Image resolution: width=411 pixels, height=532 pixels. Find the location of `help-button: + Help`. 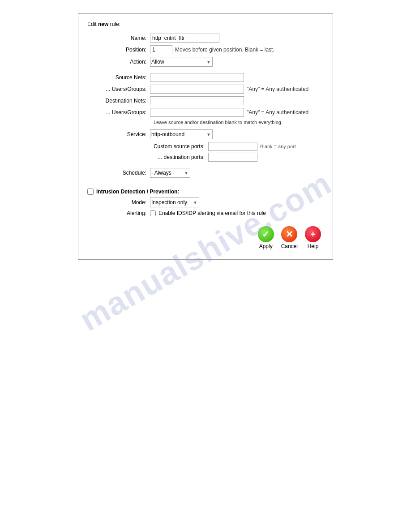

help-button: + Help is located at coordinates (313, 238).